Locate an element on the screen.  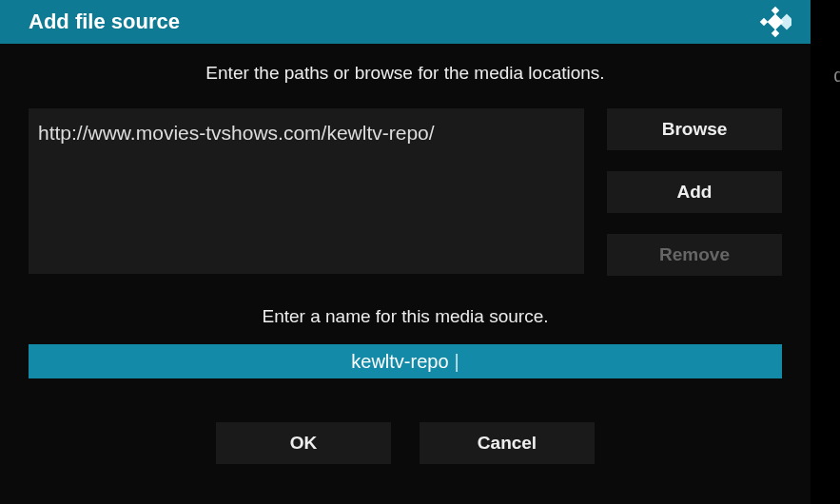
text-cursor: | is located at coordinates (457, 361).